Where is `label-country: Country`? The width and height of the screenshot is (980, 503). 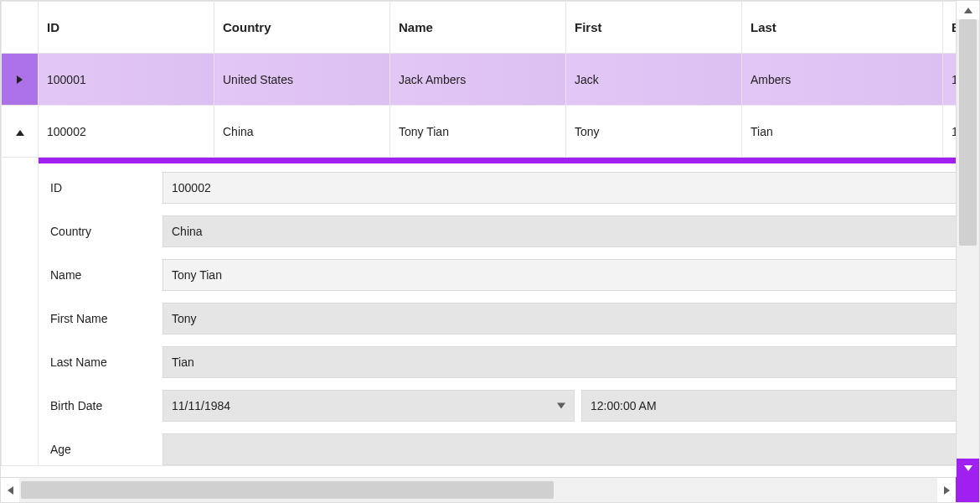
label-country: Country is located at coordinates (106, 231).